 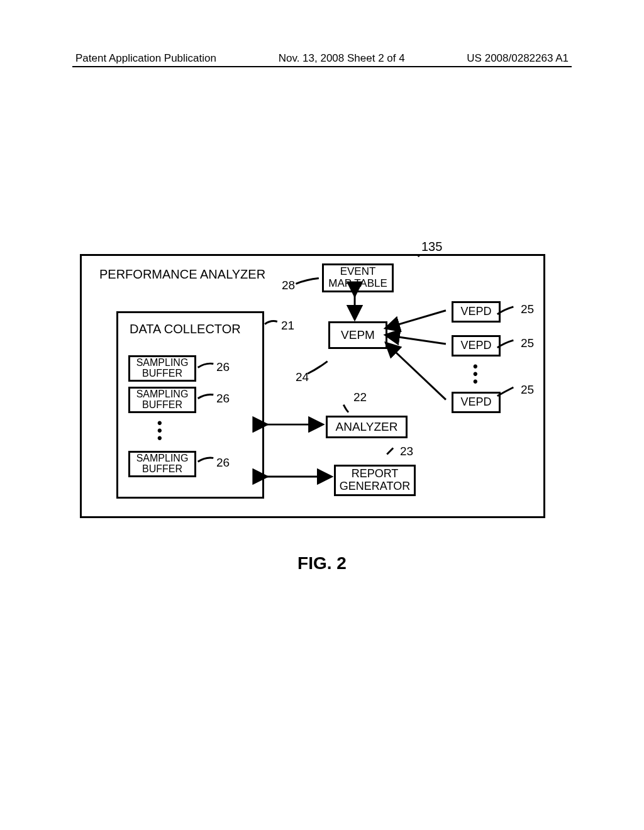 What do you see at coordinates (367, 427) in the screenshot?
I see `analyzer-box: ANALYZER` at bounding box center [367, 427].